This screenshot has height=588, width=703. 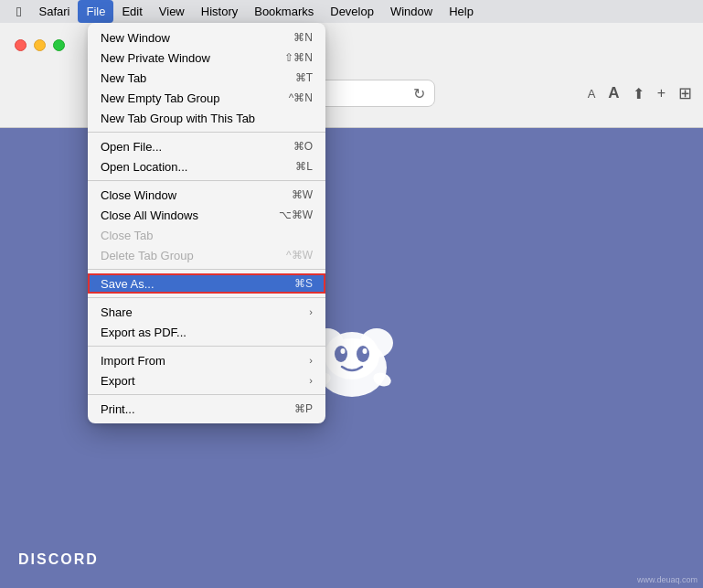 I want to click on menu-item-open-location: Open Location... ⌘L, so click(x=207, y=166).